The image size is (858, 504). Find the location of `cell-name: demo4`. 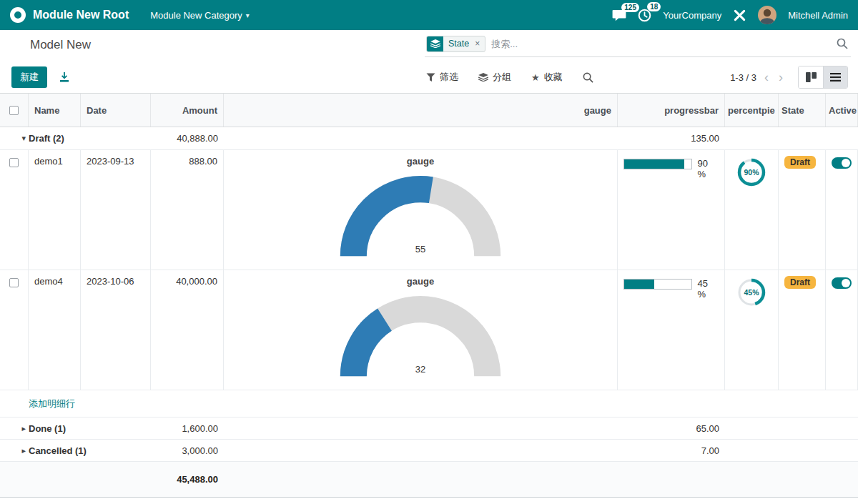

cell-name: demo4 is located at coordinates (54, 330).